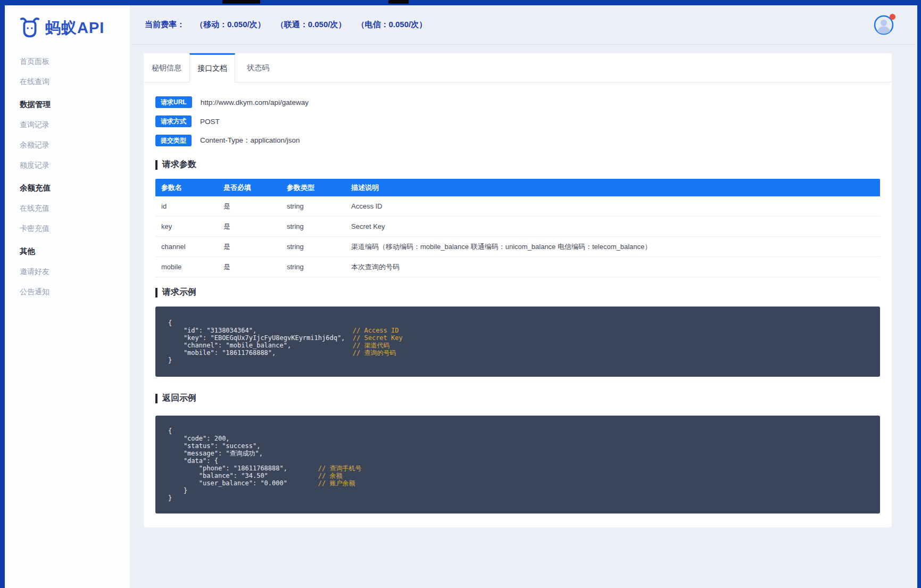 This screenshot has width=921, height=588. Describe the element at coordinates (518, 121) in the screenshot. I see `request-method-row: 请求方式 POST` at that location.